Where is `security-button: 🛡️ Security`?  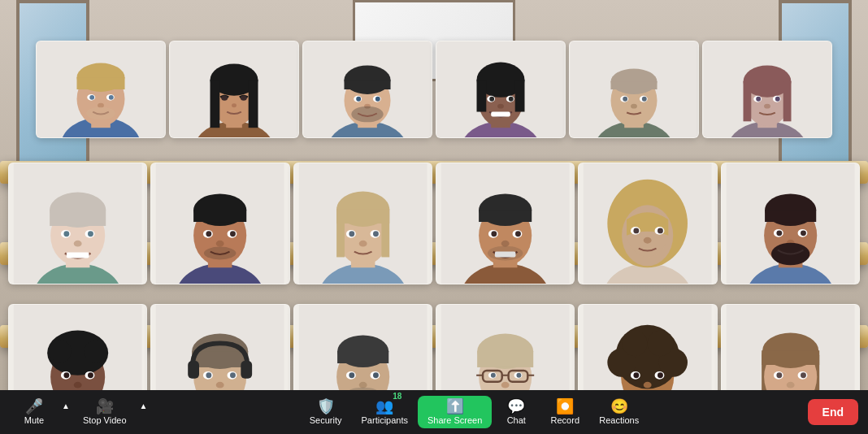
security-button: 🛡️ Security is located at coordinates (326, 412).